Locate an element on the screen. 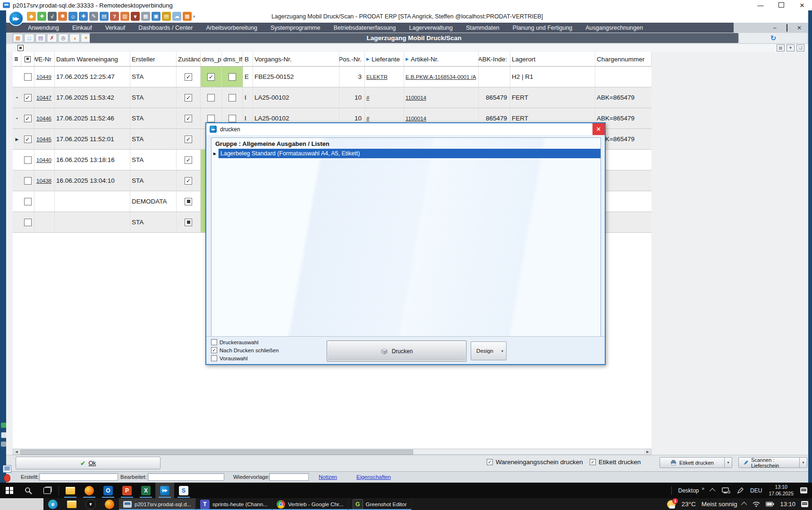 The image size is (812, 510). taskbar-task-rdp: p2017srv.prodat-sql.d... is located at coordinates (158, 504).